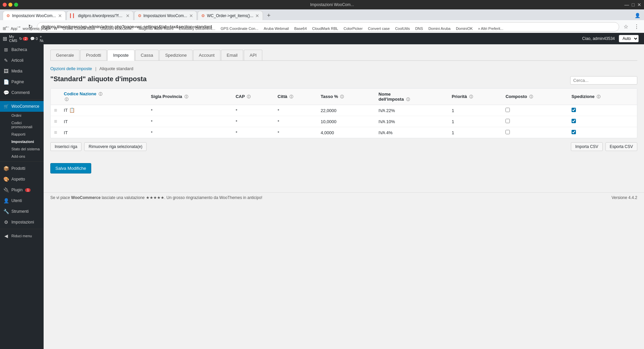  I want to click on minimize-button: —, so click(627, 5).